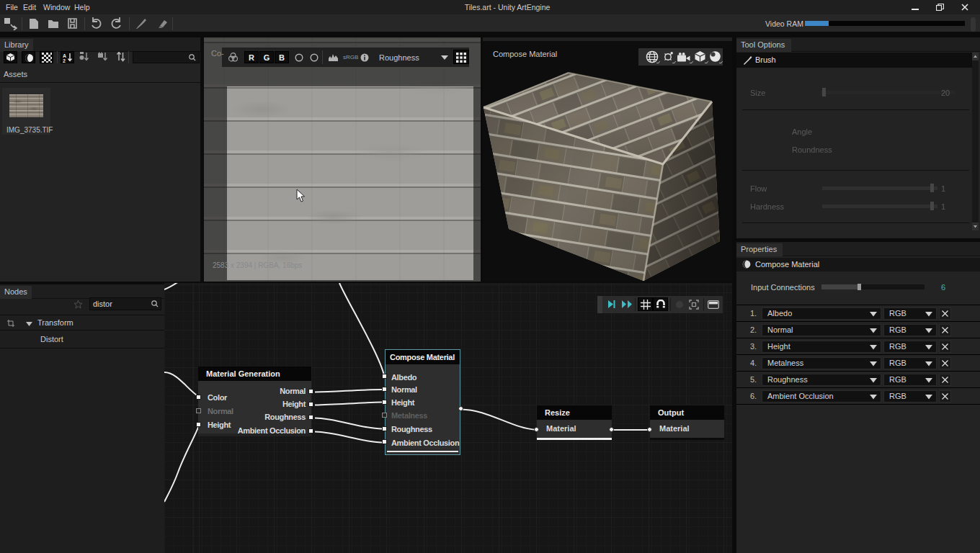 Image resolution: width=980 pixels, height=553 pixels. What do you see at coordinates (65, 56) in the screenshot?
I see `svg-text: A` at bounding box center [65, 56].